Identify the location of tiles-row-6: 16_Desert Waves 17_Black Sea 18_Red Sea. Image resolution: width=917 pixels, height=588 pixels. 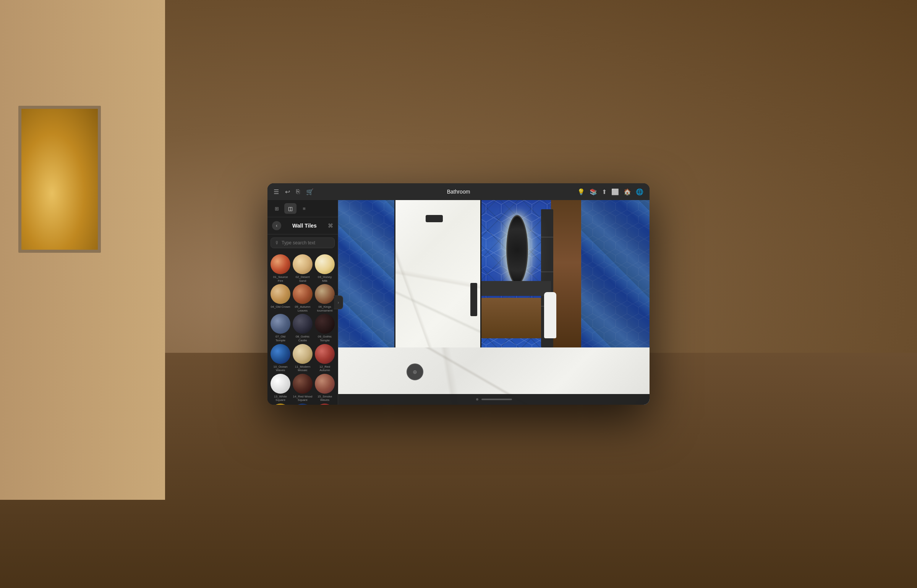
(303, 404).